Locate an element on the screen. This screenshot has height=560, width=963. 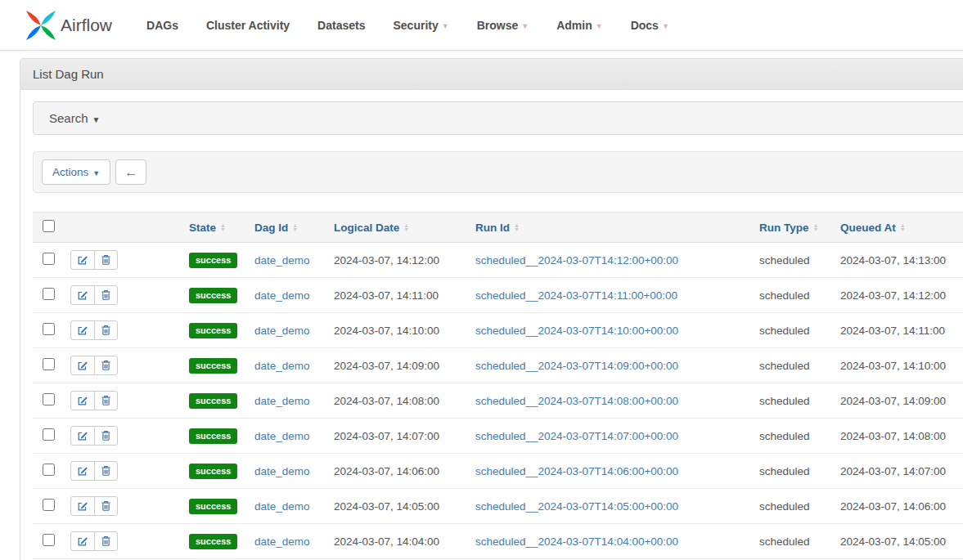
run-id-link: scheduled__2024-03-07T14:04:00+00:00 is located at coordinates (577, 541).